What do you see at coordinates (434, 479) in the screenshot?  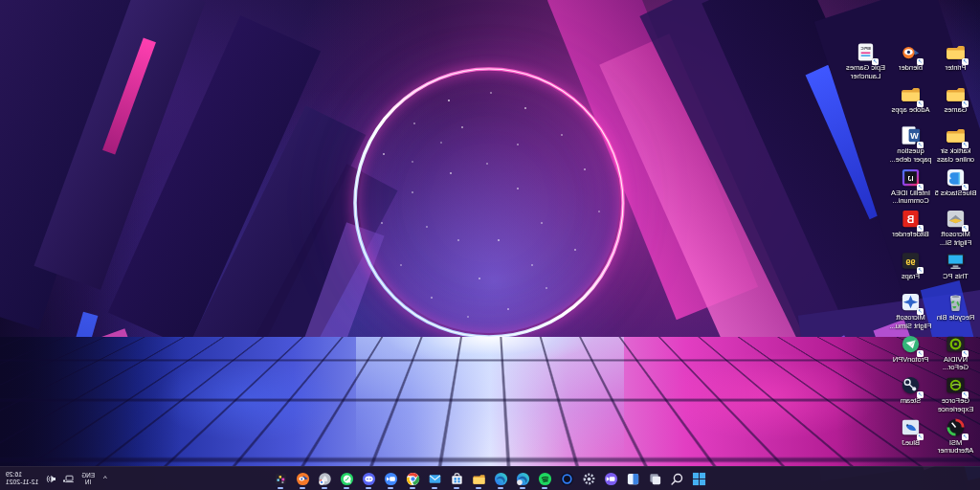 I see `taskbar-mail-button` at bounding box center [434, 479].